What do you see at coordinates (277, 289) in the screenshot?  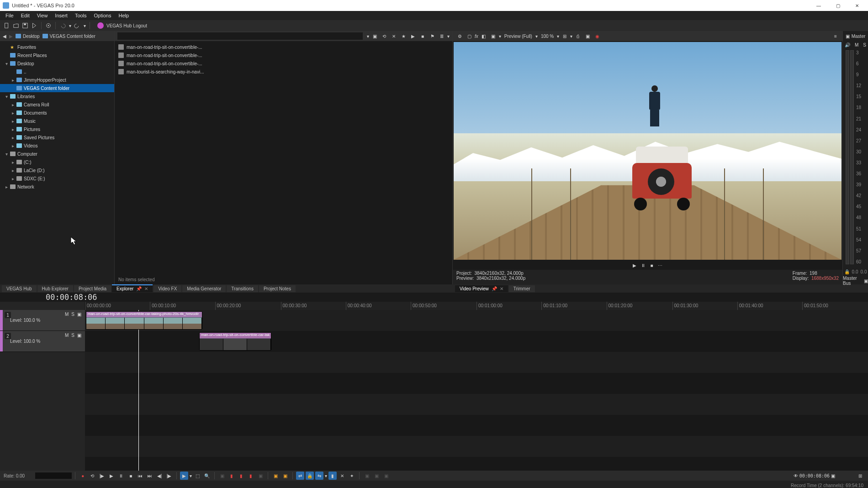 I see `tab-project-notes: Project Notes` at bounding box center [277, 289].